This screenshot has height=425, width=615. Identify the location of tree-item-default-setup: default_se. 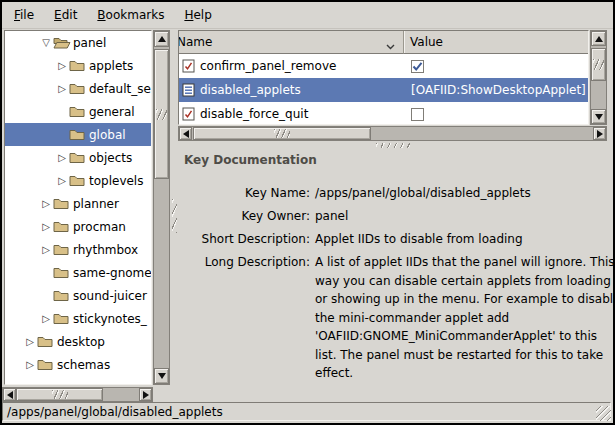
(78, 88).